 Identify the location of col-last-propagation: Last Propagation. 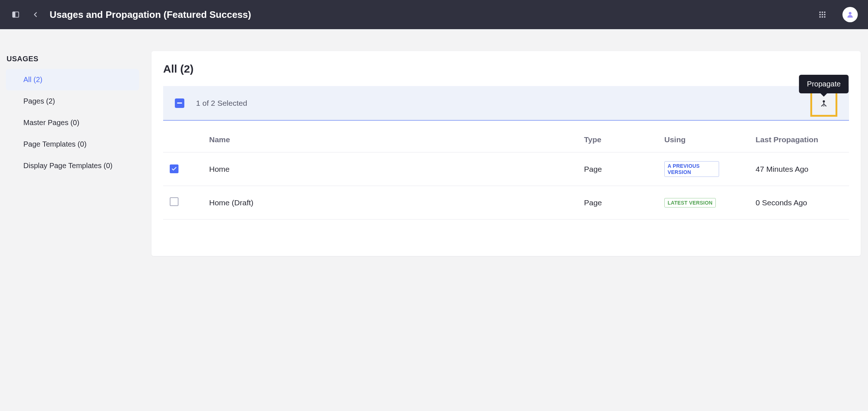
(801, 140).